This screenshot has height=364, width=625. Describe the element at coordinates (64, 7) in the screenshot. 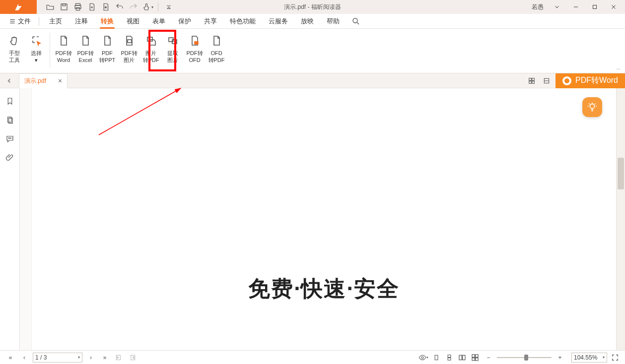

I see `save-icon` at that location.